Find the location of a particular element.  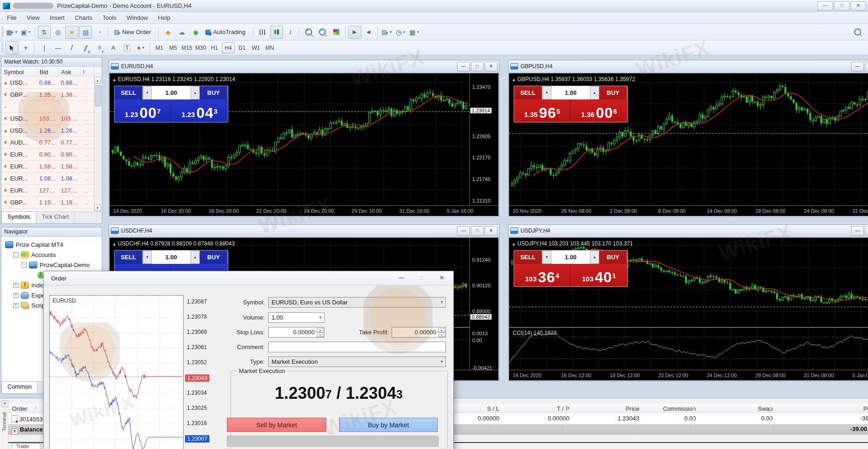

order-dialog-title-bar: Order — □ ✕ is located at coordinates (249, 278).